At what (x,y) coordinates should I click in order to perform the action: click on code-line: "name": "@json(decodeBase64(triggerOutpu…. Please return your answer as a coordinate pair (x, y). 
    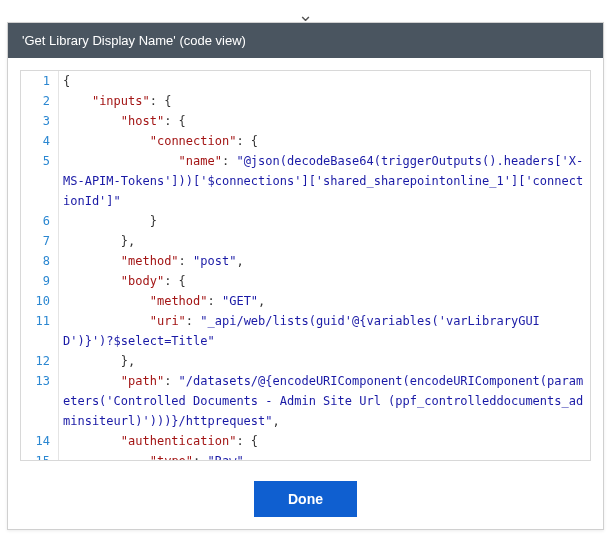
    Looking at the image, I should click on (324, 181).